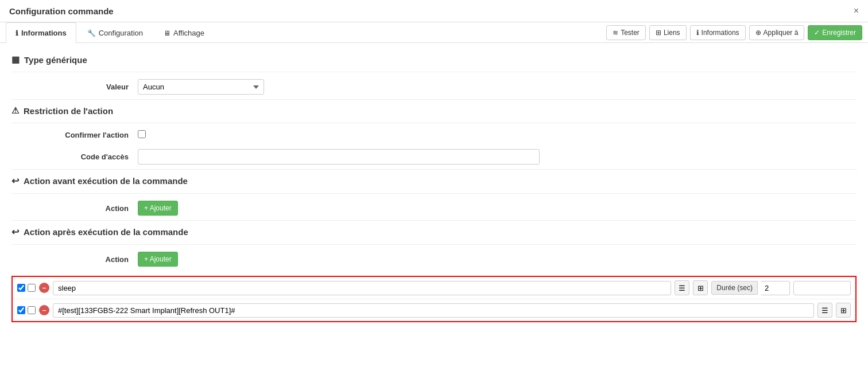 The height and width of the screenshot is (383, 868). Describe the element at coordinates (16, 60) in the screenshot. I see `type-generique-icon: ▦` at that location.